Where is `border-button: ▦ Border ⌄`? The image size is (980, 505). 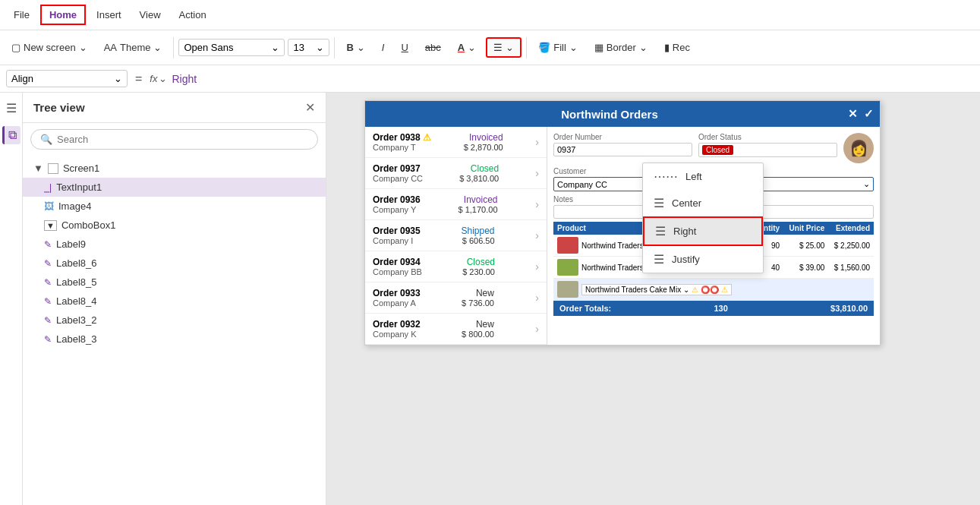
border-button: ▦ Border ⌄ is located at coordinates (621, 47).